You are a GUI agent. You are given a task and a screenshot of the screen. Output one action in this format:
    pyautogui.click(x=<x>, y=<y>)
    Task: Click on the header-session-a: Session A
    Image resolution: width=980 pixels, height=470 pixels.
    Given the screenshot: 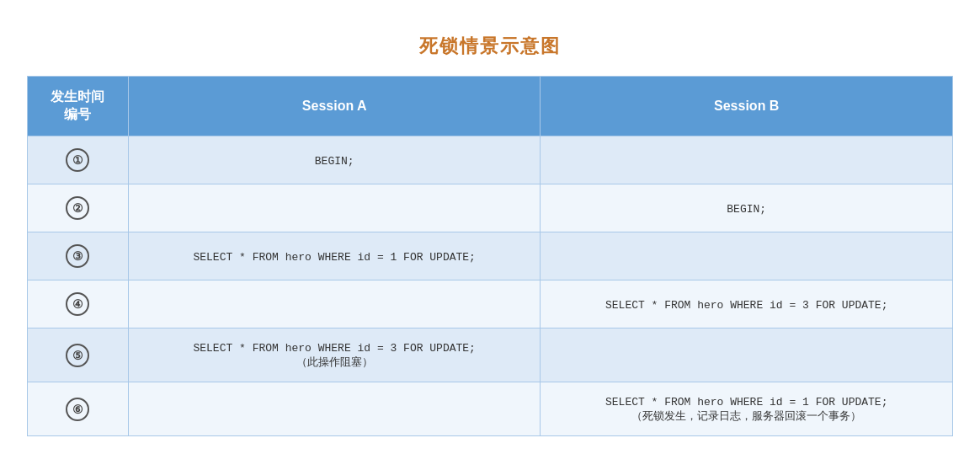 What is the action you would take?
    pyautogui.click(x=334, y=106)
    